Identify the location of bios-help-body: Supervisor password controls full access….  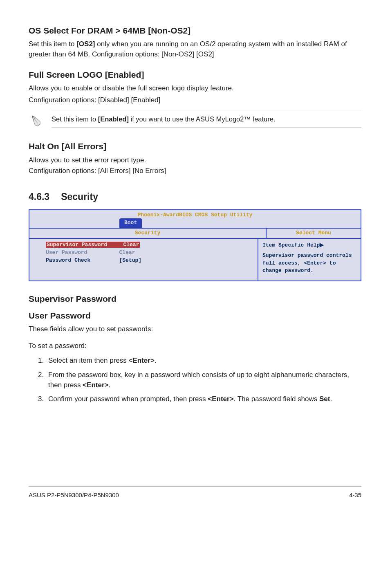
(309, 263).